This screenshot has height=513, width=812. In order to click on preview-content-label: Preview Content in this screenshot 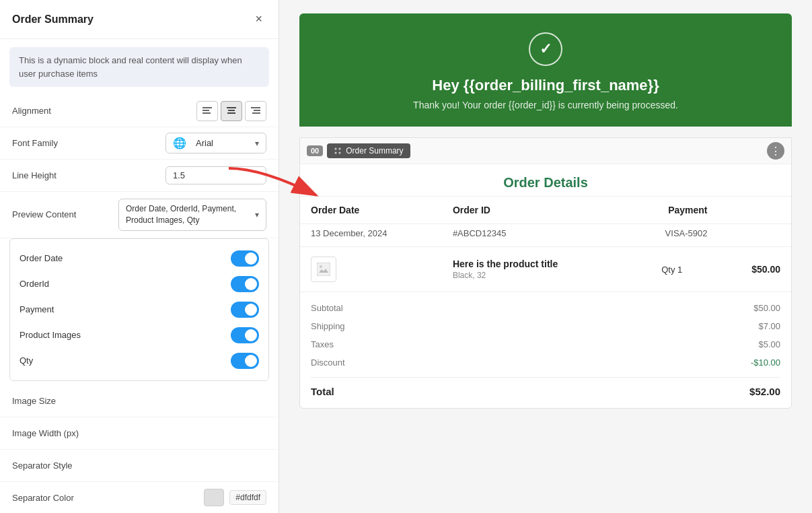, I will do `click(44, 214)`.